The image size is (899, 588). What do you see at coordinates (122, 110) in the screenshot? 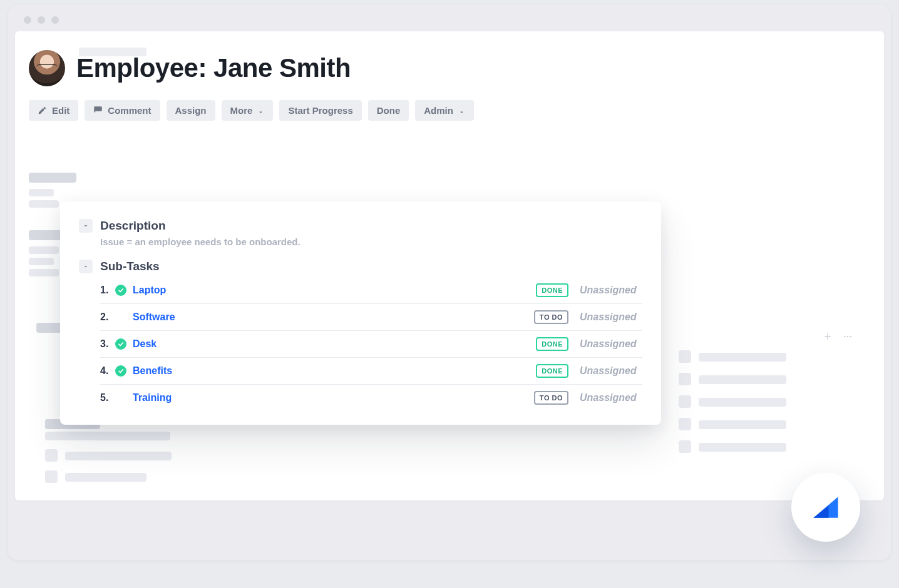
I see `comment-button: Comment` at bounding box center [122, 110].